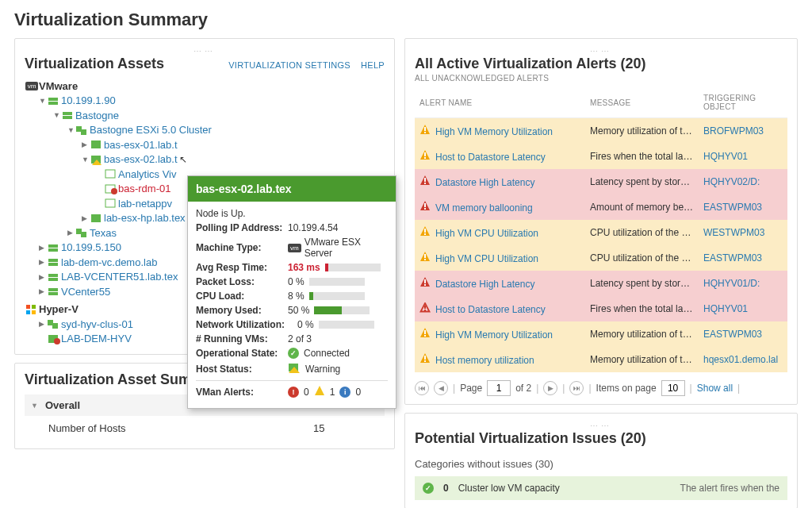  I want to click on triggering-object: HQHYV02/D:, so click(743, 182).